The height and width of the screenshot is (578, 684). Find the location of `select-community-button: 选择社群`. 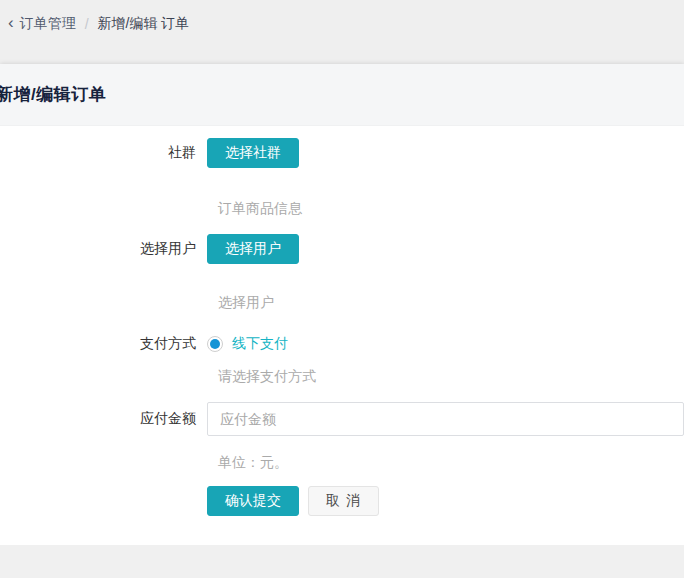

select-community-button: 选择社群 is located at coordinates (253, 153).